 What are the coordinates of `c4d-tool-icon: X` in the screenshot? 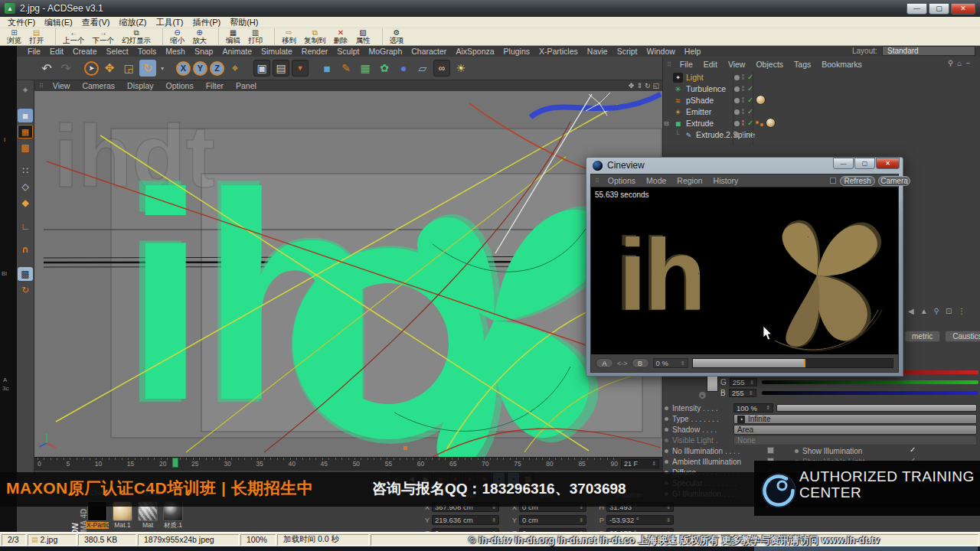 It's located at (184, 69).